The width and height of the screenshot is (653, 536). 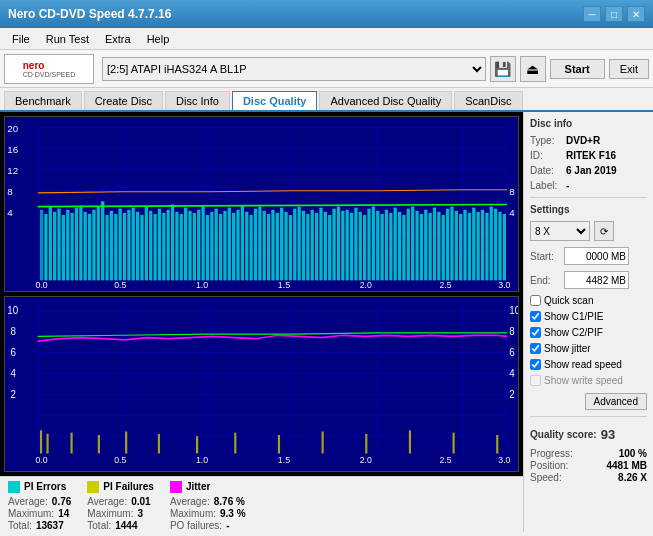 What do you see at coordinates (62, 502) in the screenshot?
I see `pi-errors-avg-value: 0.76` at bounding box center [62, 502].